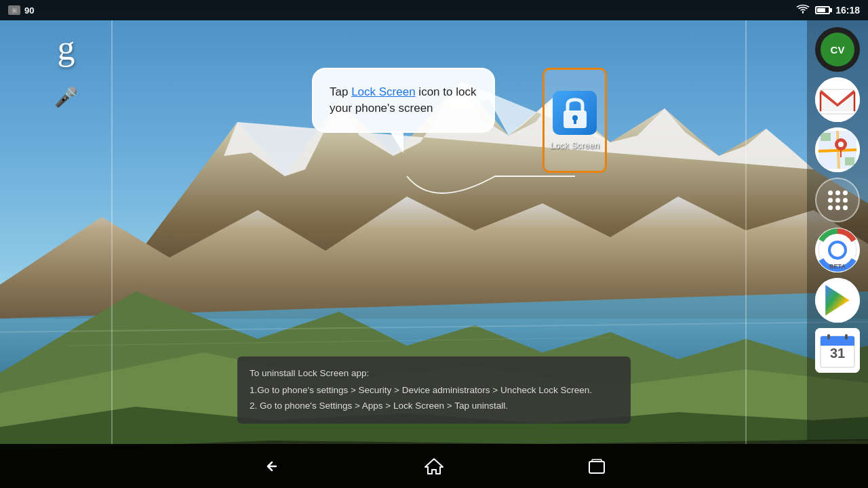 The width and height of the screenshot is (868, 488). Describe the element at coordinates (434, 10) in the screenshot. I see `status-bar: ▣ 90 16:18` at that location.